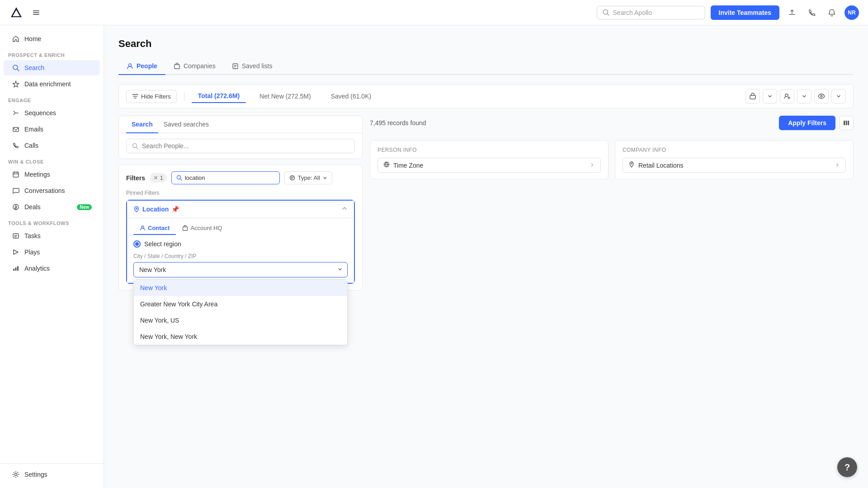 The width and height of the screenshot is (868, 488). I want to click on eye-chevron-btn, so click(839, 96).